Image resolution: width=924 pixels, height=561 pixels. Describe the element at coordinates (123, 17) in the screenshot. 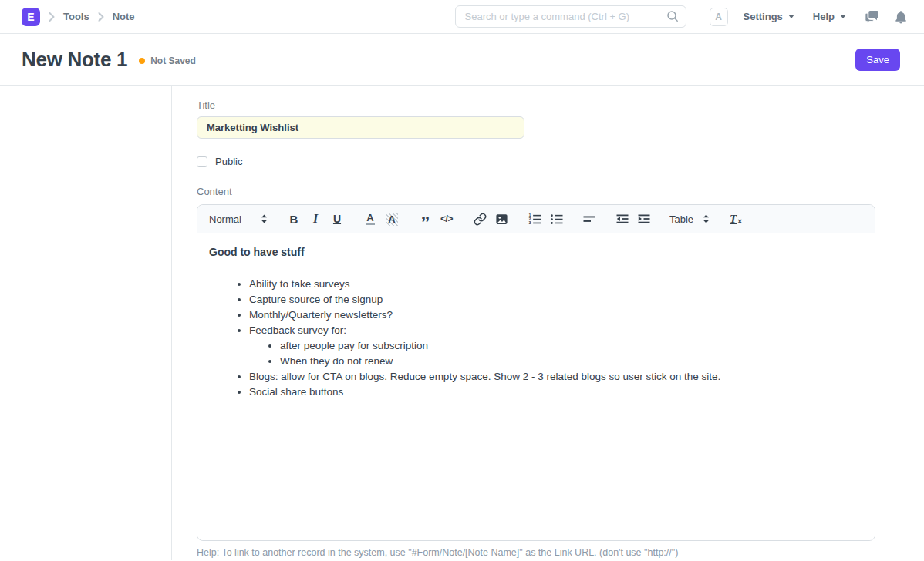

I see `breadcrumb-note: Note` at that location.